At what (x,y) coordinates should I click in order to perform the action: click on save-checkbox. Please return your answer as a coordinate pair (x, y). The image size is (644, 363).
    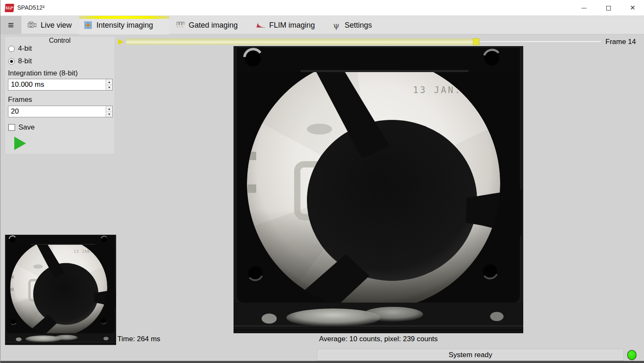
    Looking at the image, I should click on (12, 127).